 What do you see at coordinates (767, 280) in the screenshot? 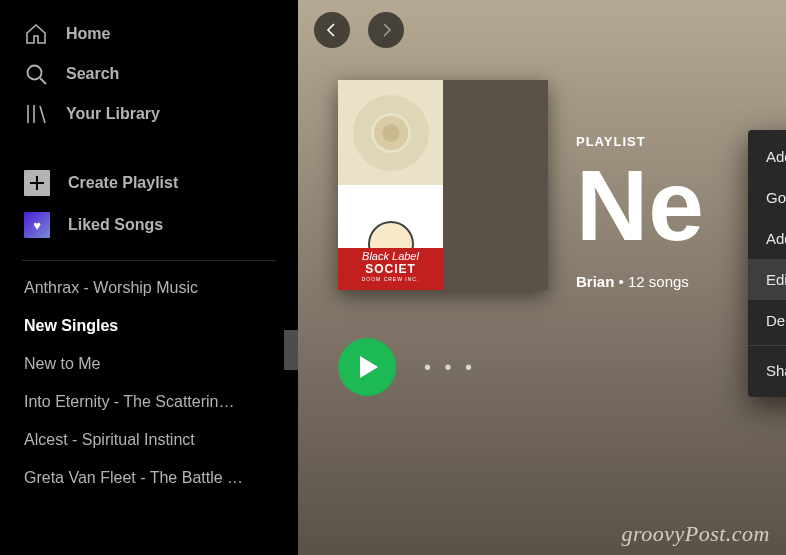
I see `context-menu-item: Edit details` at bounding box center [767, 280].